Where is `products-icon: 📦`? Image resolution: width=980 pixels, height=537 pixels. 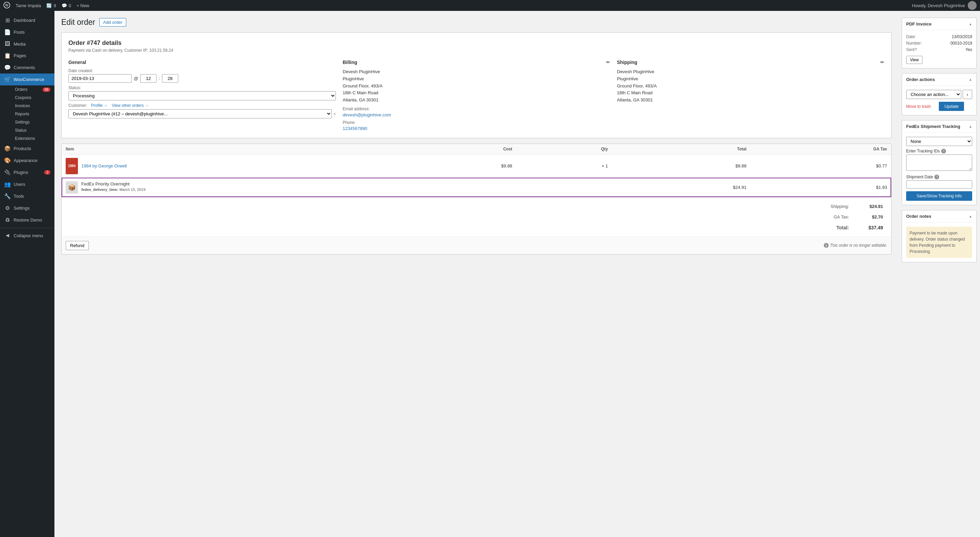 products-icon: 📦 is located at coordinates (8, 148).